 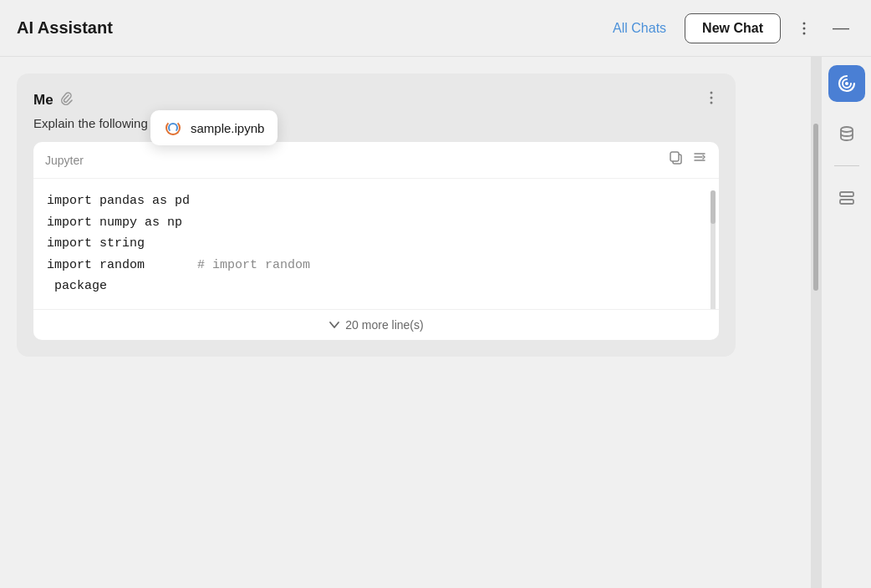 What do you see at coordinates (376, 124) in the screenshot?
I see `chat-message: Explain the following er code:` at bounding box center [376, 124].